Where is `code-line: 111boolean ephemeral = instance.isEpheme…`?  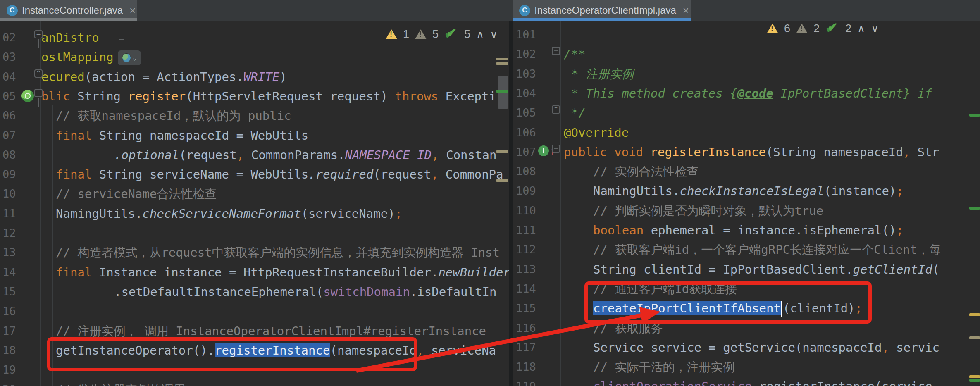
code-line: 111boolean ephemeral = instance.isEpheme… is located at coordinates (746, 230).